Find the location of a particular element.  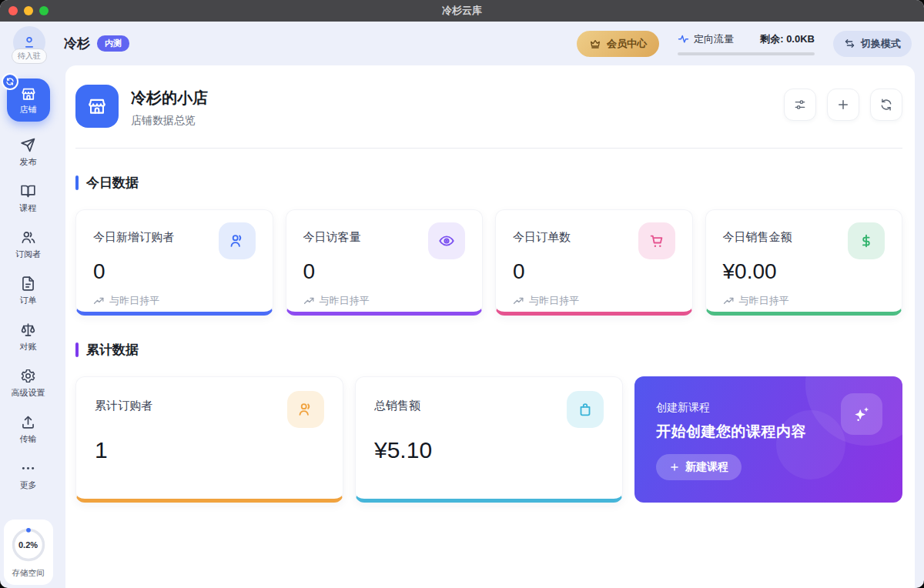

sidebar: 店铺 发布 课程 订阅者 is located at coordinates (28, 326).